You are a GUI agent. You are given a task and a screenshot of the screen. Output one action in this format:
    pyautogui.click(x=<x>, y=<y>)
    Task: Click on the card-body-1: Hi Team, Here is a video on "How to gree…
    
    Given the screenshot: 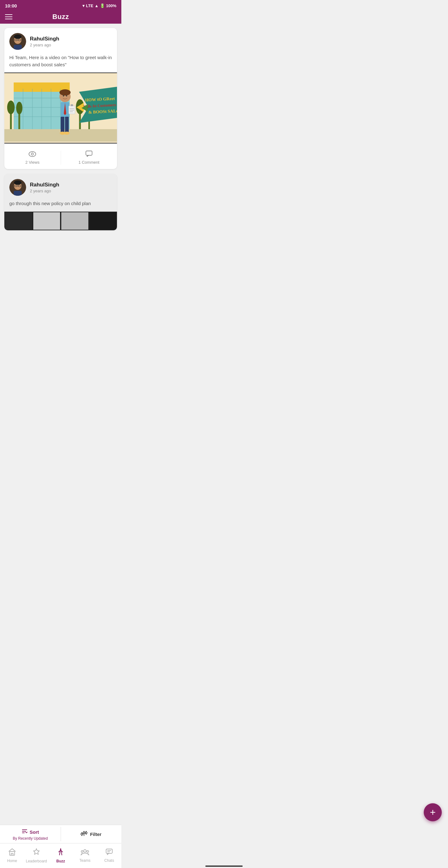 What is the action you would take?
    pyautogui.click(x=61, y=63)
    